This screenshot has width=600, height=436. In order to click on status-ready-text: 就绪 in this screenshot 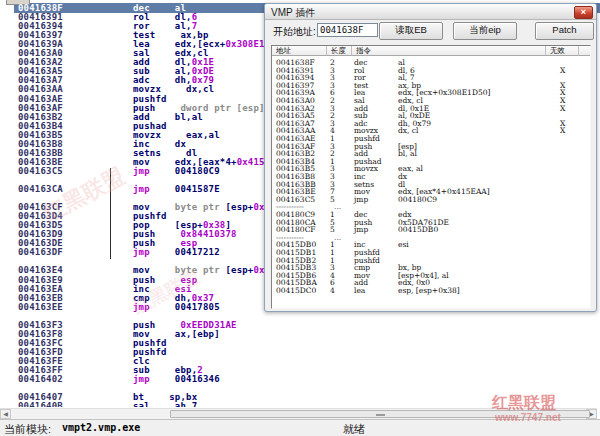, I will do `click(354, 429)`.